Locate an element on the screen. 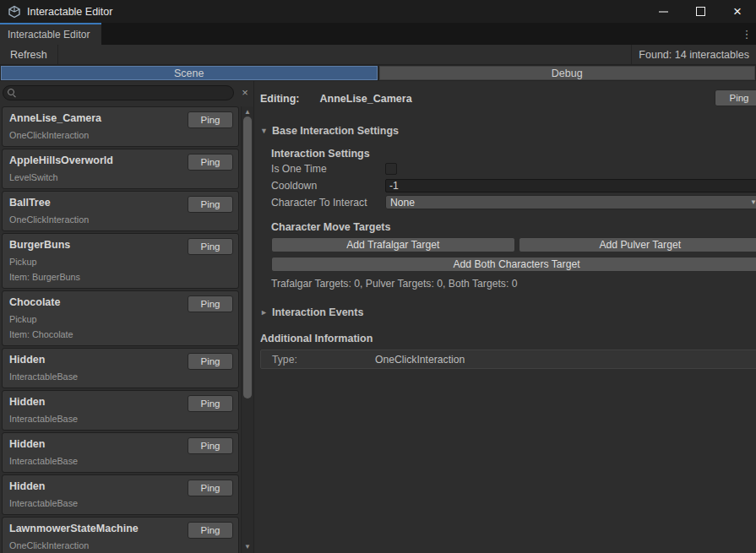  is-one-time-checkbox is located at coordinates (391, 169).